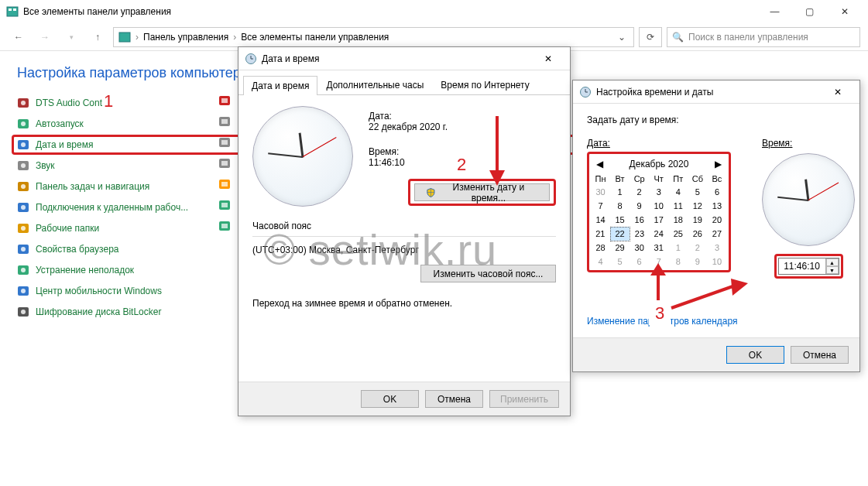  Describe the element at coordinates (640, 220) in the screenshot. I see `calendar-day: 16` at that location.